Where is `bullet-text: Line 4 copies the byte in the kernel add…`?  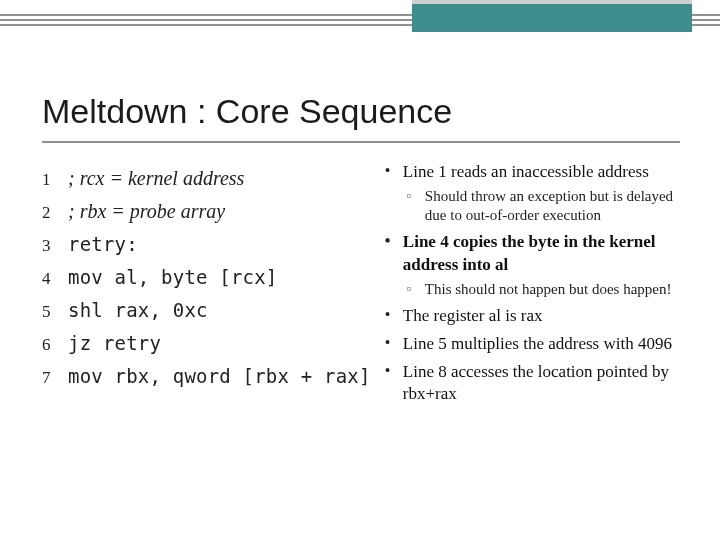 bullet-text: Line 4 copies the byte in the kernel add… is located at coordinates (530, 252).